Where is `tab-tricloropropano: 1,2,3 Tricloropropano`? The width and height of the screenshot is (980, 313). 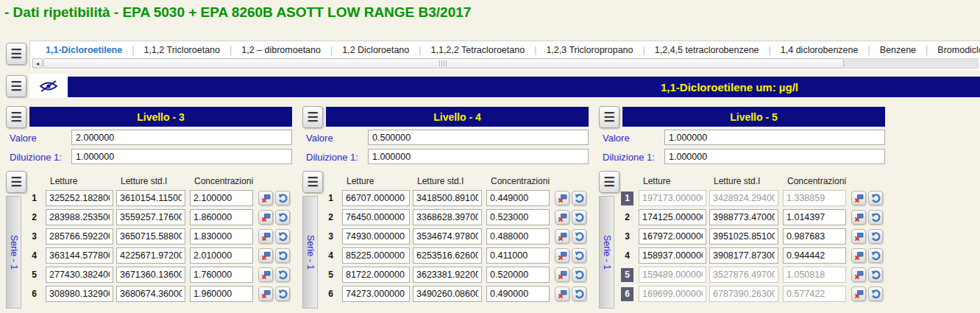
tab-tricloropropano: 1,2,3 Tricloropropano is located at coordinates (589, 50).